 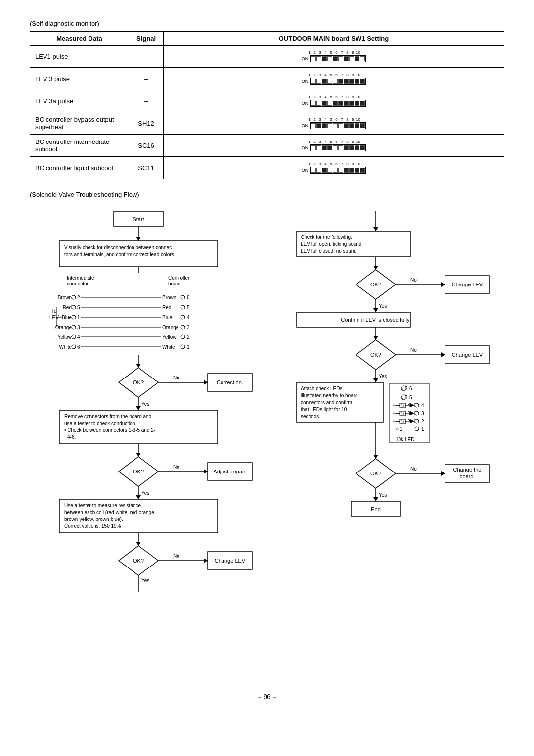 I want to click on svg-text: brown-yellow, brown-blue)., so click(x=94, y=520).